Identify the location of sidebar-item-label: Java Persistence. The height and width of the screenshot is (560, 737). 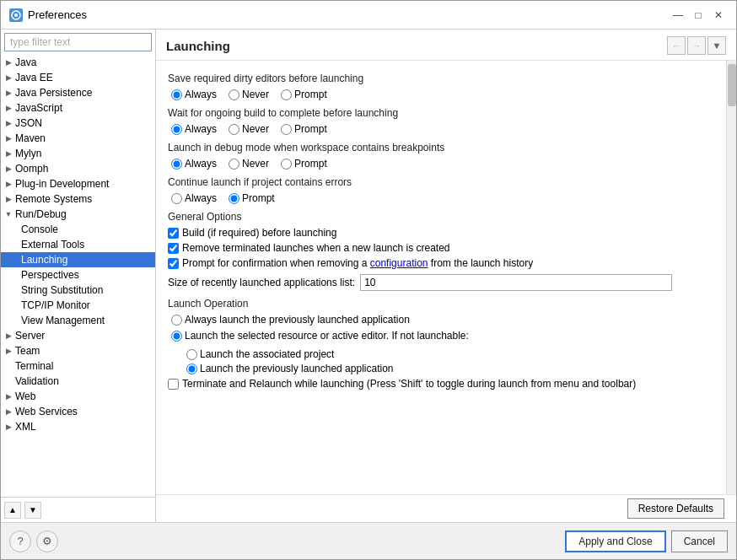
(54, 93).